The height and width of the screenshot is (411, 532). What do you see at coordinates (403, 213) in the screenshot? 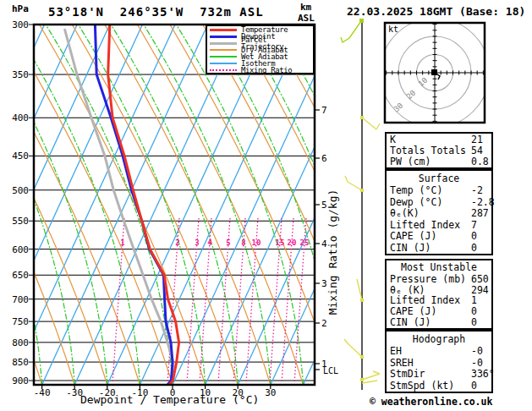
I see `table-row-label: θₑ(K)` at bounding box center [403, 213].